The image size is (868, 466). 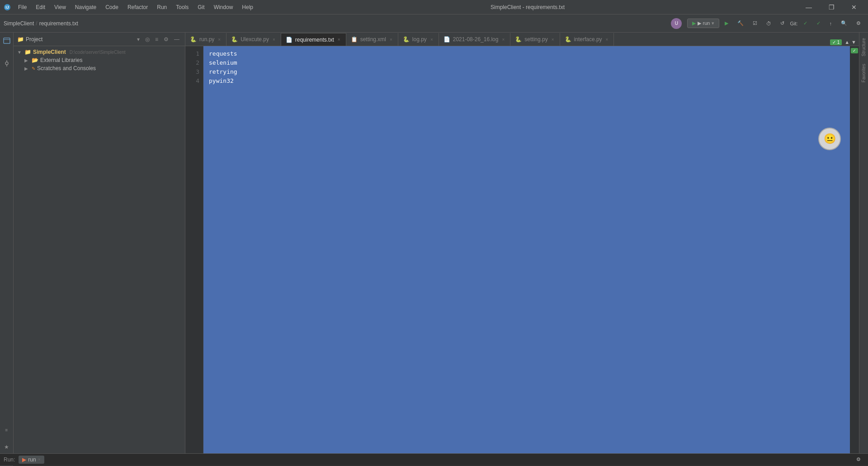 What do you see at coordinates (24, 460) in the screenshot?
I see `run-tab-icon: ▶` at bounding box center [24, 460].